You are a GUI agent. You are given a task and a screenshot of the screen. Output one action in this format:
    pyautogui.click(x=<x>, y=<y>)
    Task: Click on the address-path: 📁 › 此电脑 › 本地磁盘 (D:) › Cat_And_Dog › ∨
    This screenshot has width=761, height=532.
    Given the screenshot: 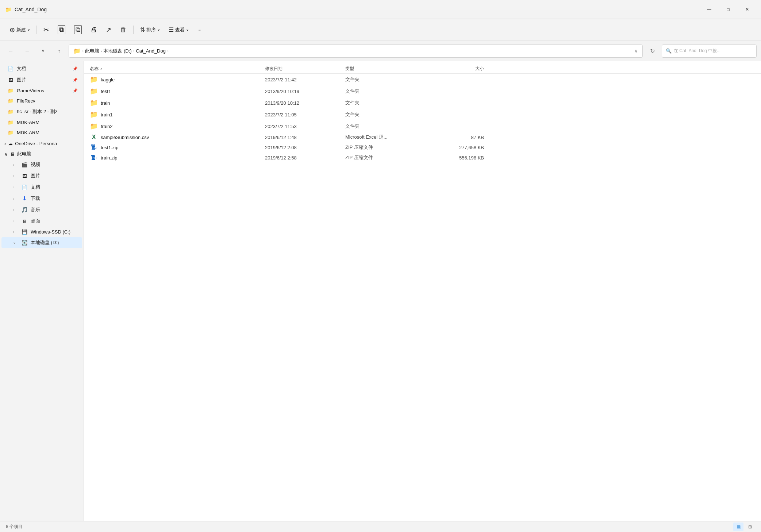 What is the action you would take?
    pyautogui.click(x=355, y=51)
    